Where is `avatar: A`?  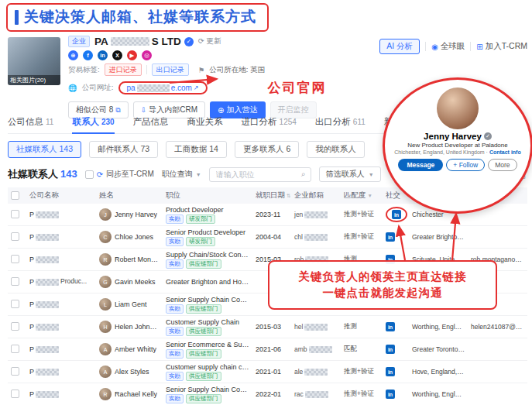 avatar: A is located at coordinates (105, 349).